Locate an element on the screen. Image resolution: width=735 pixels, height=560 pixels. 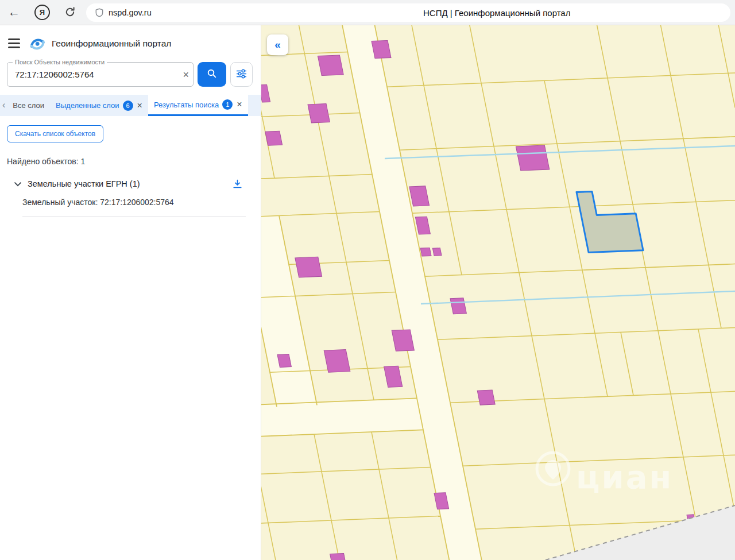
clear-search-icon: × is located at coordinates (186, 75).